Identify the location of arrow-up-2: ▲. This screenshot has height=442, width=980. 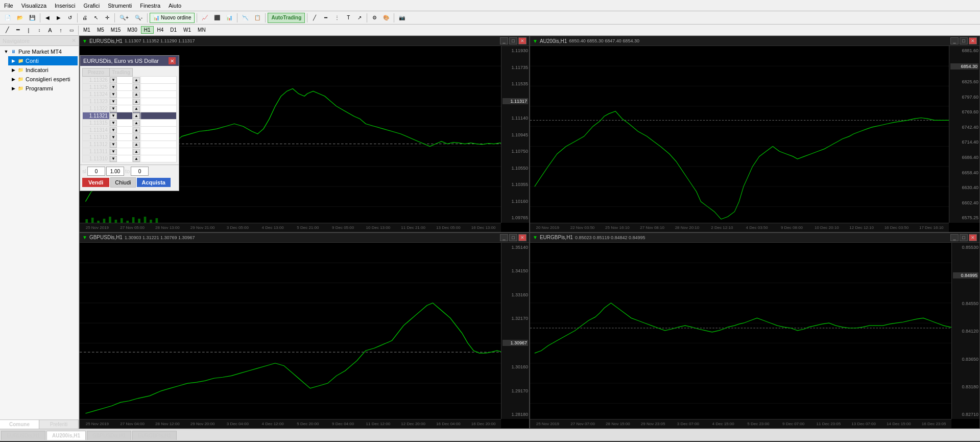
(137, 95).